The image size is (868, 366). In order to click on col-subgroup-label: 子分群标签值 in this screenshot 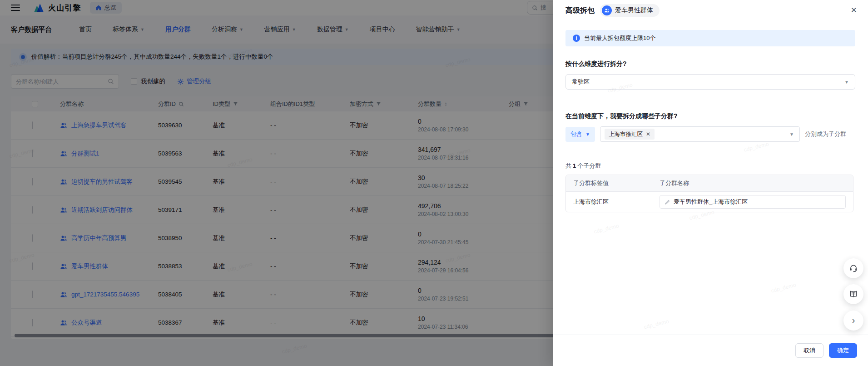, I will do `click(609, 183)`.